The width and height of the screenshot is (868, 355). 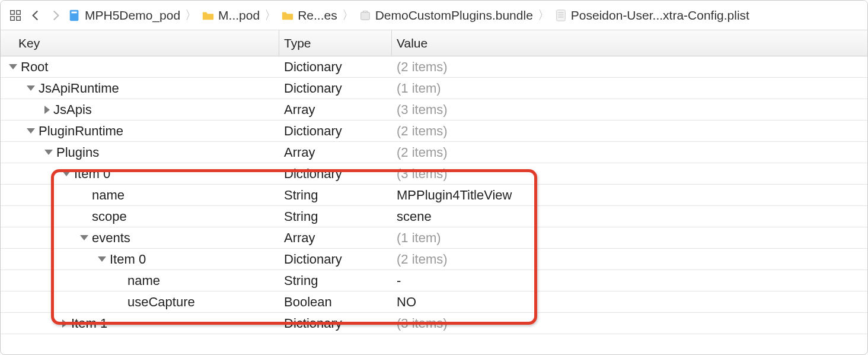 What do you see at coordinates (652, 15) in the screenshot?
I see `breadcrumb: Poseidon-User...xtra-Config.plist` at bounding box center [652, 15].